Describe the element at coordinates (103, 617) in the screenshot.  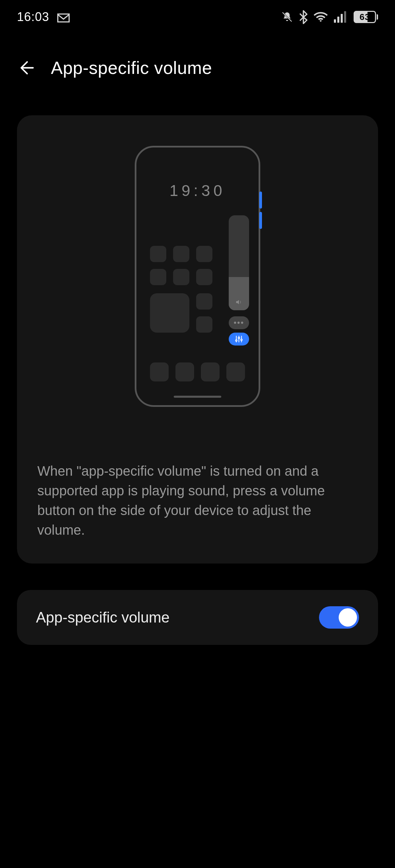
I see `toggle-label: App-specific volume` at that location.